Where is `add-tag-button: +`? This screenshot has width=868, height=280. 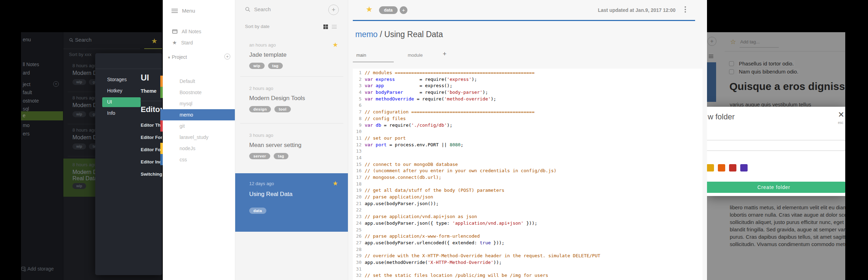 add-tag-button: + is located at coordinates (404, 10).